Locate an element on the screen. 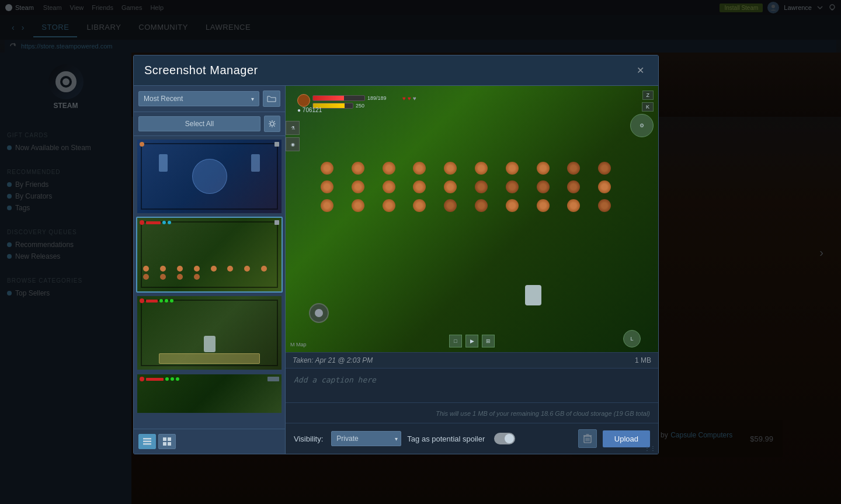 The height and width of the screenshot is (504, 841). spoiler-toggle is located at coordinates (505, 439).